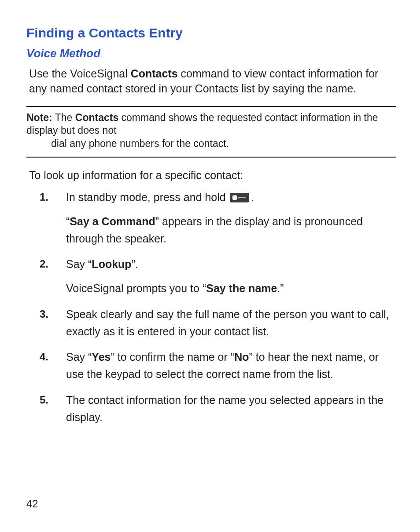  Describe the element at coordinates (173, 357) in the screenshot. I see `step4-mid: ” to confirm the name or “` at that location.